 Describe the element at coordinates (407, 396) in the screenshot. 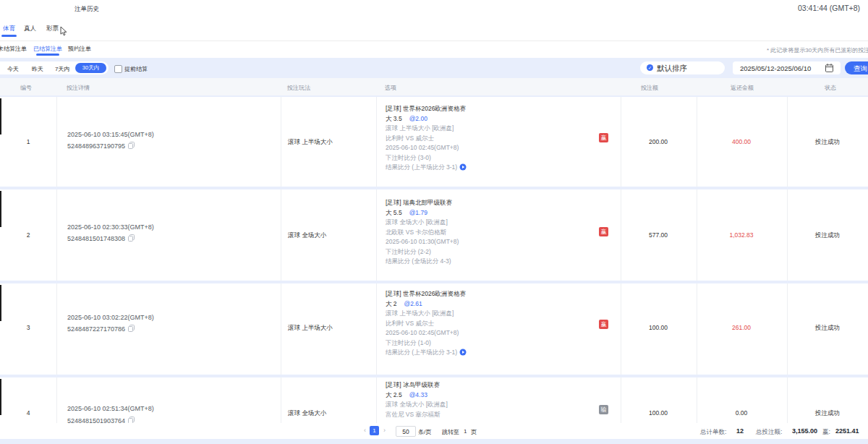

I see `pick-line: 大 2.5@4.33` at that location.